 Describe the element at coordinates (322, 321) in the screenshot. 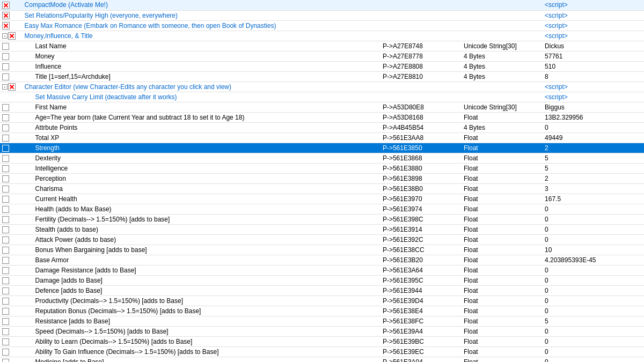

I see `table-row: Resistance [adds to Base]P->561E38FCFloa…` at that location.